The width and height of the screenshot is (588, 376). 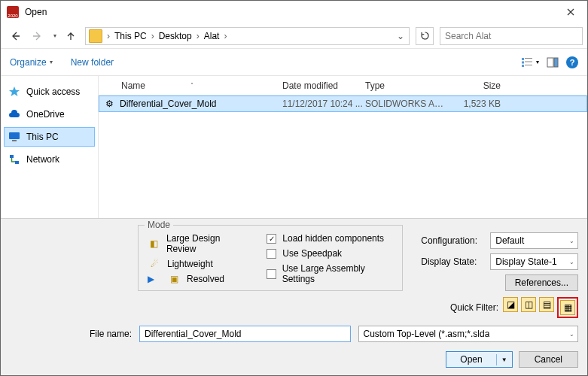 I want to click on view-menu: ▾, so click(x=530, y=62).